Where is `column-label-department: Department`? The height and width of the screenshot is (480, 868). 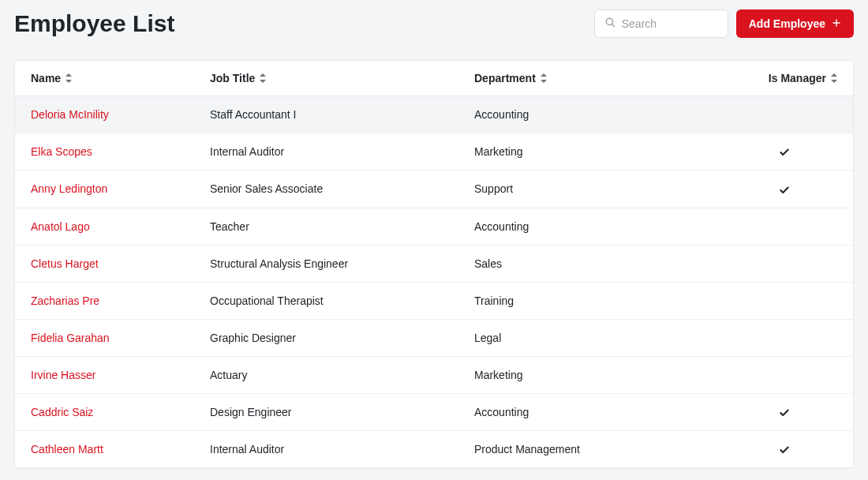 column-label-department: Department is located at coordinates (505, 78).